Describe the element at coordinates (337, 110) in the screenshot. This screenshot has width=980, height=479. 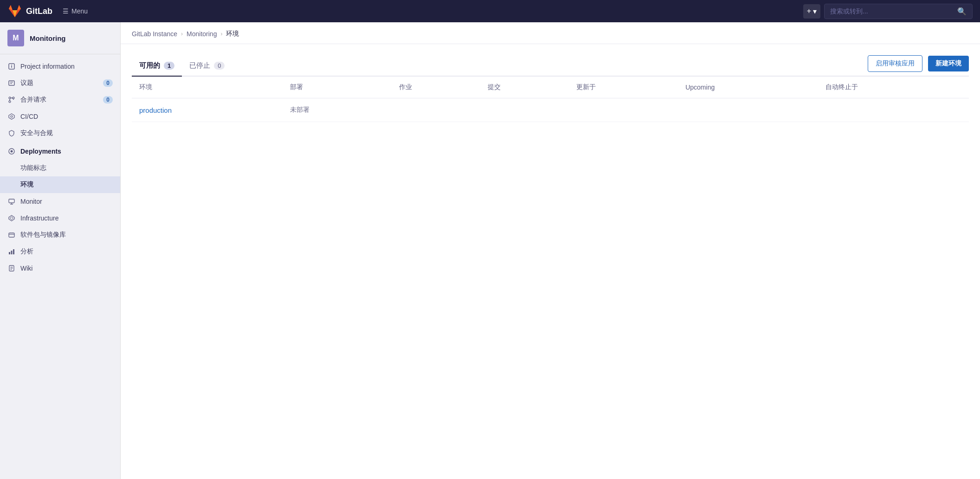
I see `env-deploy-cell: 未部署` at that location.